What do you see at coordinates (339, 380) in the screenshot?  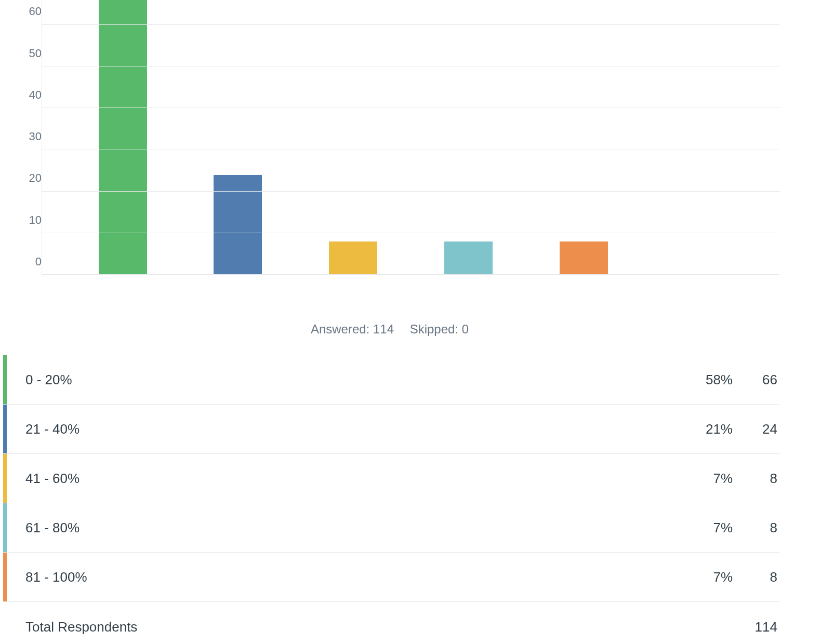 I see `table-row-label: 0 - 20%` at bounding box center [339, 380].